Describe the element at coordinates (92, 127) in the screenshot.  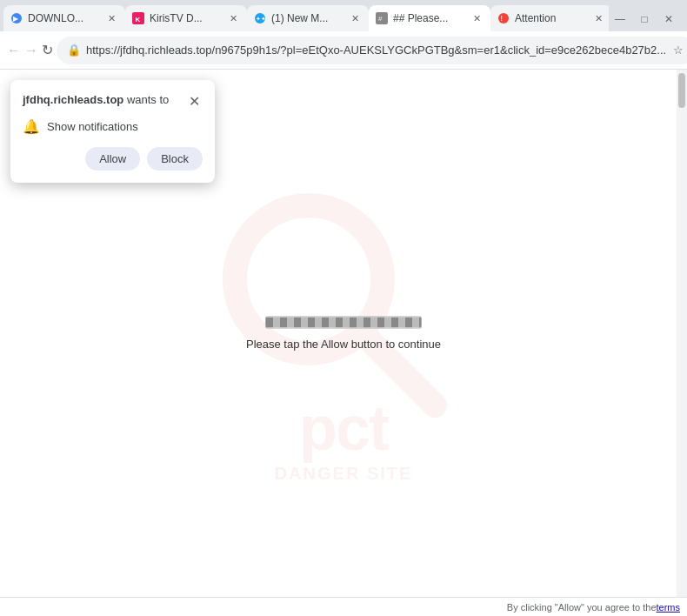
I see `permission-label: Show notifications` at that location.